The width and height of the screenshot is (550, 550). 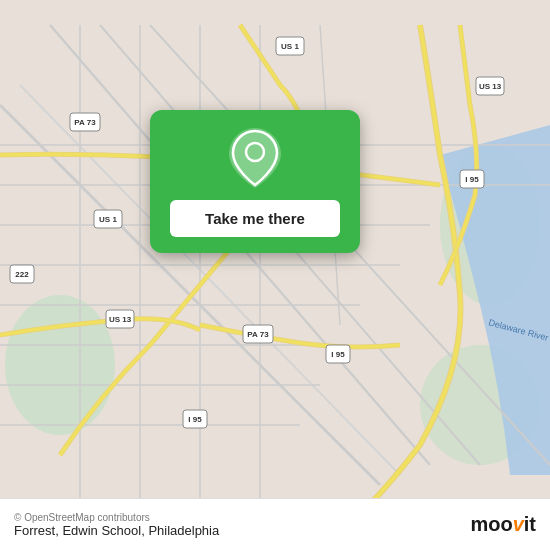 I want to click on svg-text: 222, so click(x=22, y=274).